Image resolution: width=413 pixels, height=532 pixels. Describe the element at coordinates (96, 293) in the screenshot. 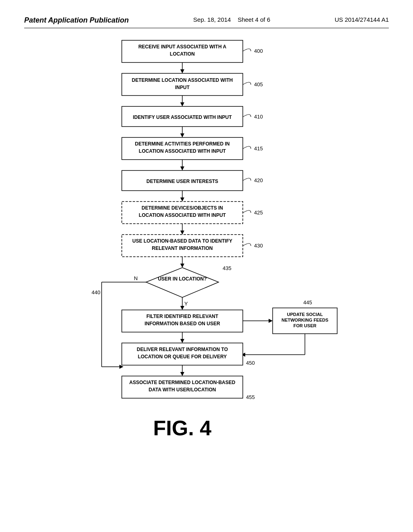

I see `svg-text: 440` at that location.